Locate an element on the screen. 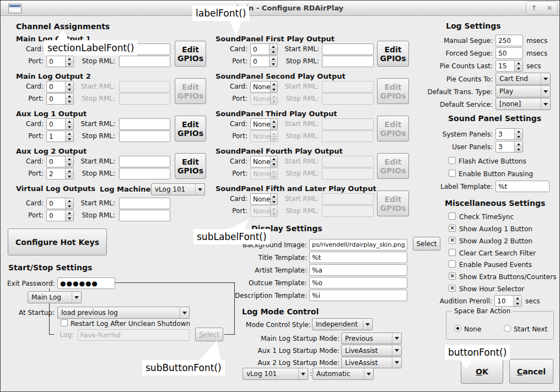 Image resolution: width=560 pixels, height=392 pixels. audition-preroll-unit: secs is located at coordinates (532, 301).